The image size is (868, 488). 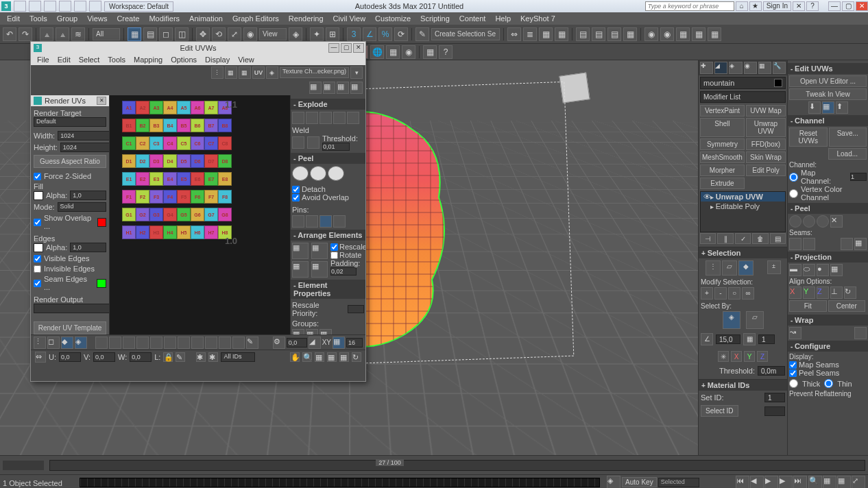 I want to click on link-icon: ⟁, so click(x=47, y=34).